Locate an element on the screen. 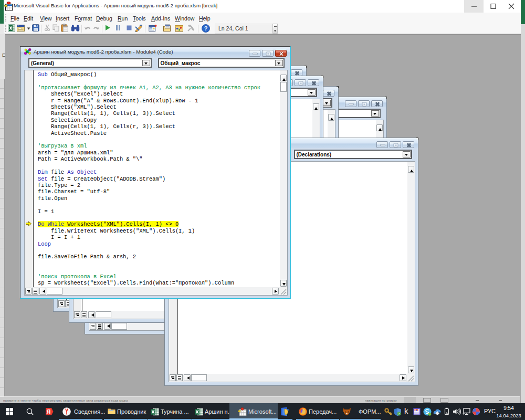  svg-text: Я is located at coordinates (49, 412).